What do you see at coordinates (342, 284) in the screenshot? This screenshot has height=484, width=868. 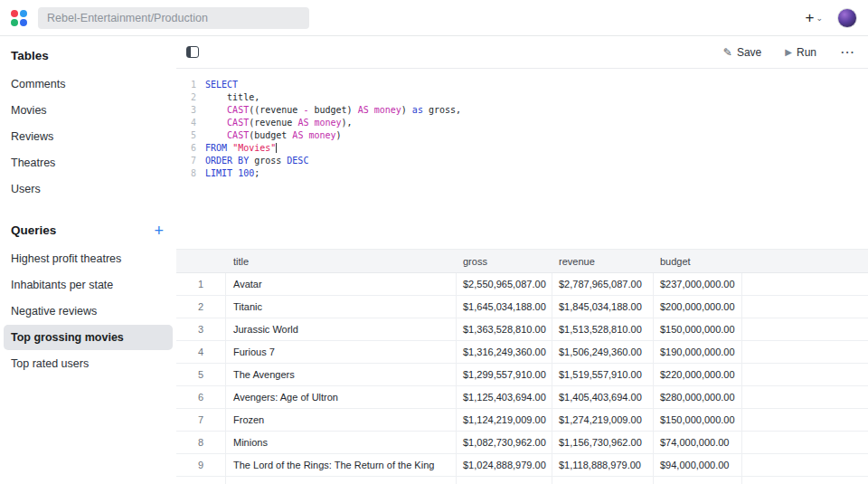 I see `cell-title: Avatar` at bounding box center [342, 284].